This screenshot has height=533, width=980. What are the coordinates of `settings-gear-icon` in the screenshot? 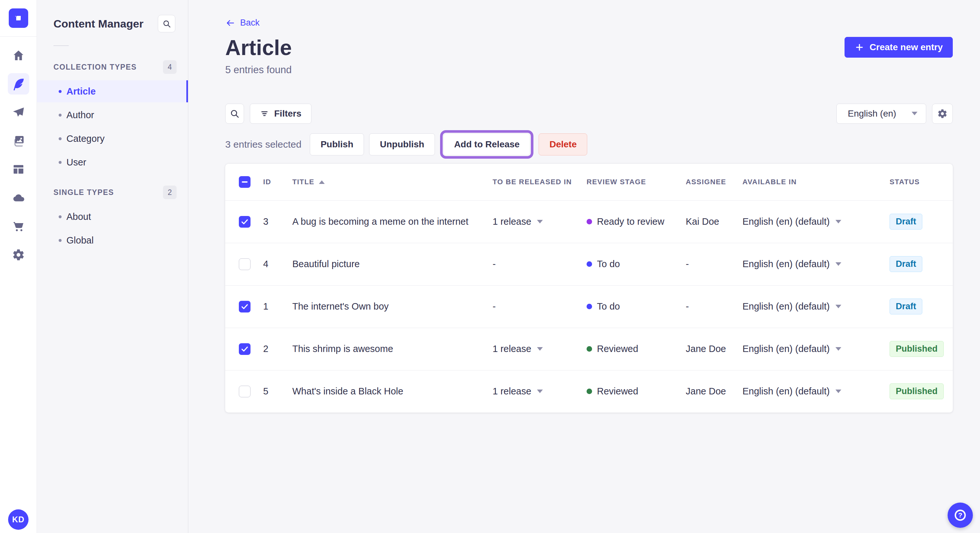 It's located at (18, 255).